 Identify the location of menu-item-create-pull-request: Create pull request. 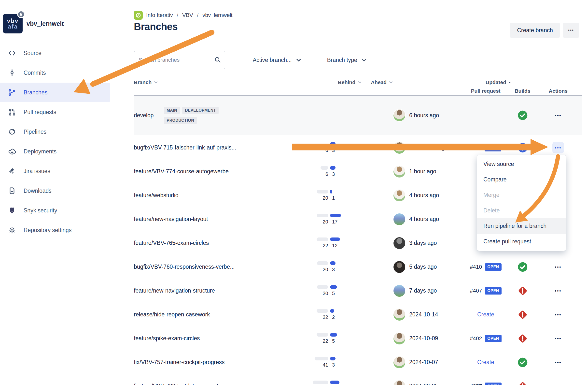
(522, 242).